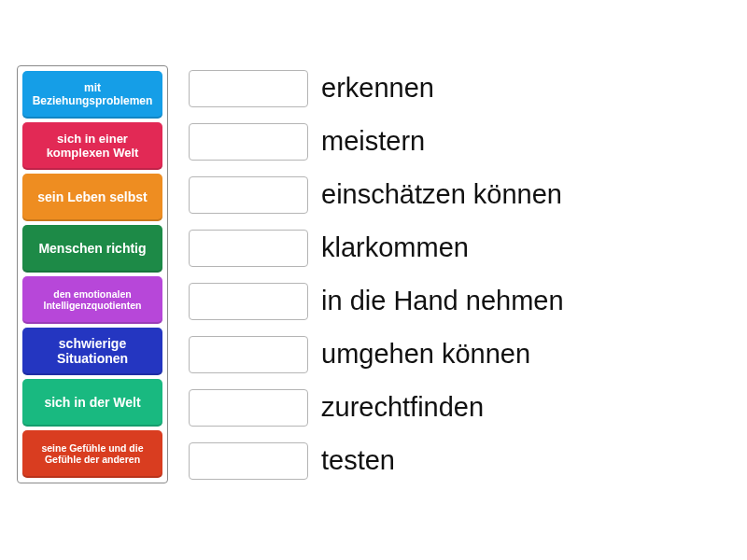  I want to click on tile-label: sich in der Welt, so click(92, 403).